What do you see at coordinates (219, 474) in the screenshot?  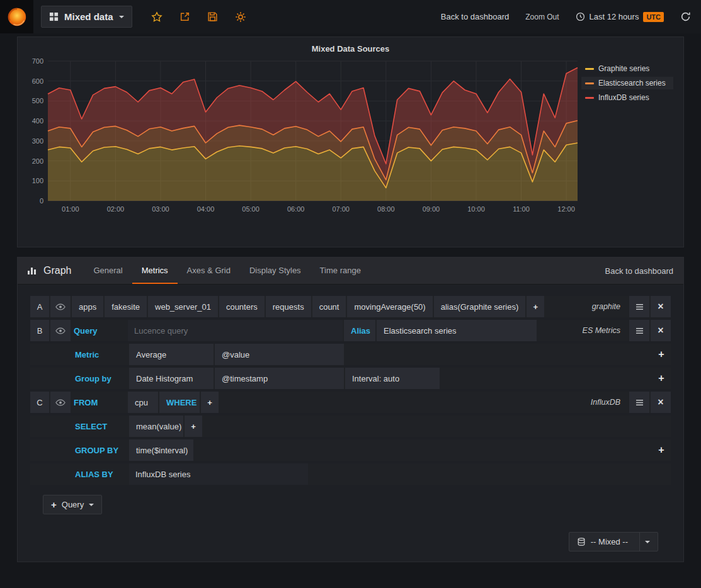 I see `alias-by-input` at bounding box center [219, 474].